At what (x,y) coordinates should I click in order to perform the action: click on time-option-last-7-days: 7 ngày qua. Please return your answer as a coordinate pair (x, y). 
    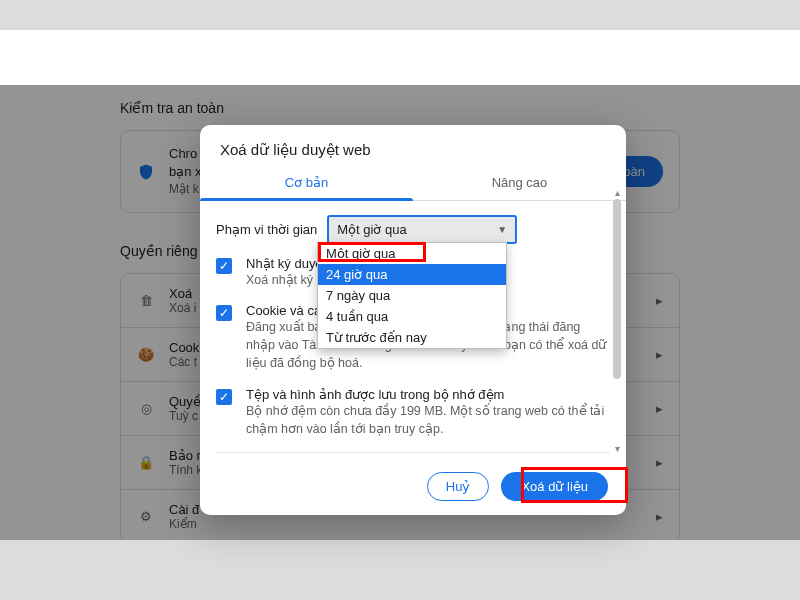
    Looking at the image, I should click on (412, 296).